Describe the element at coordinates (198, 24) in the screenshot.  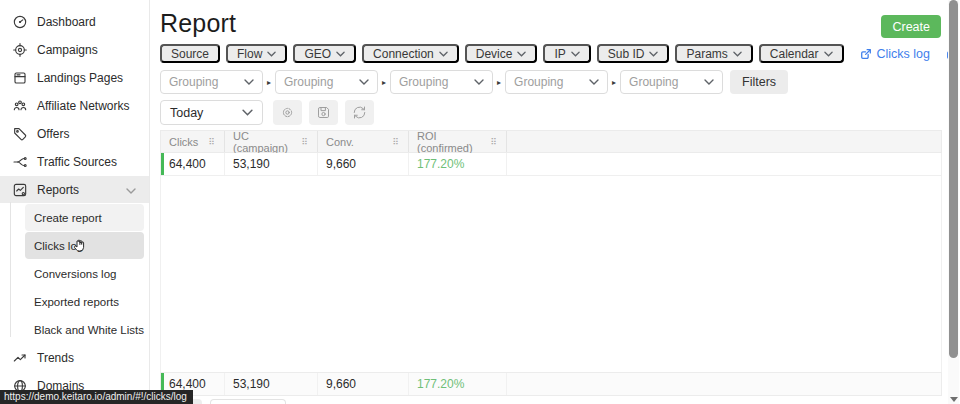
I see `page-title: Report` at that location.